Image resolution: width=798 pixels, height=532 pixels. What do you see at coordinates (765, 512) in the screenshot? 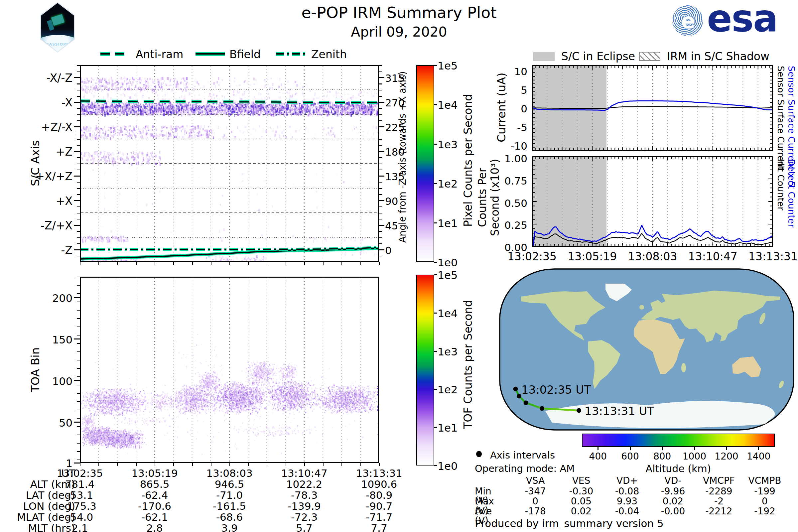
I see `voltage-value: -192` at bounding box center [765, 512].